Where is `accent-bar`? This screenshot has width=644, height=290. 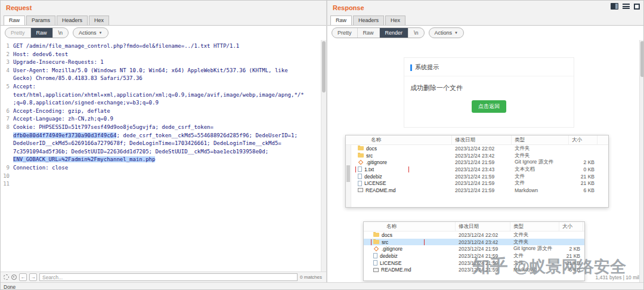 accent-bar is located at coordinates (411, 68).